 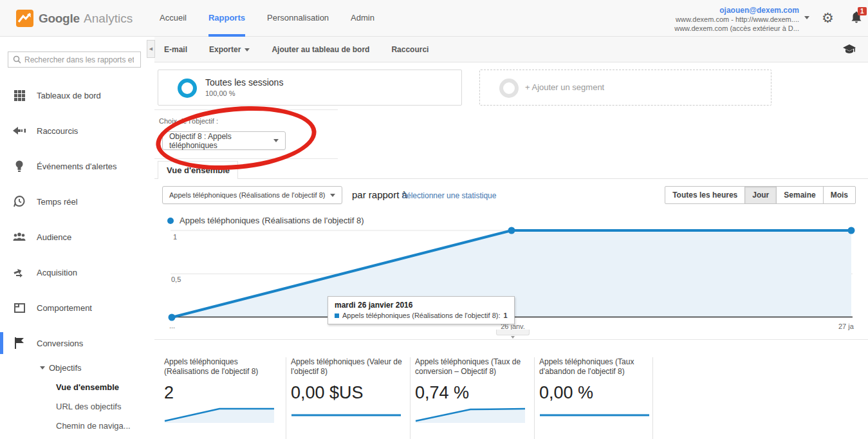 I want to click on metric-select-dropdown: Appels téléphoniques (Réalisations de l'…, so click(x=252, y=195).